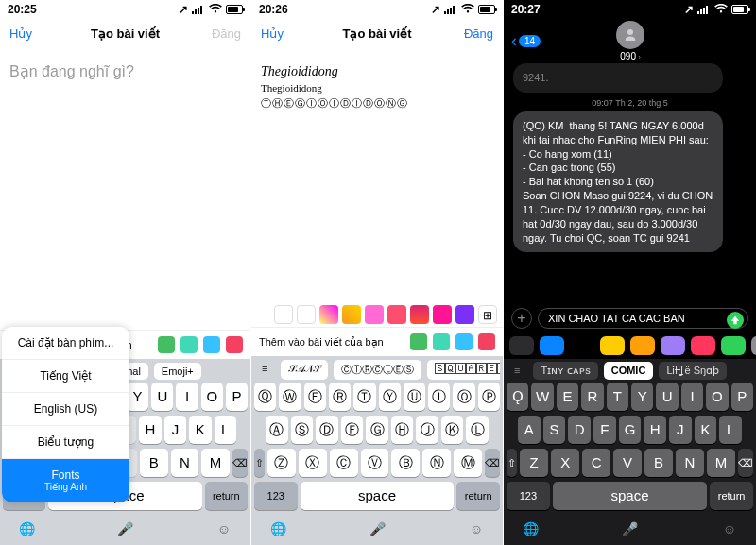 The height and width of the screenshot is (545, 756). I want to click on key-letter: Ⓐ, so click(277, 430).